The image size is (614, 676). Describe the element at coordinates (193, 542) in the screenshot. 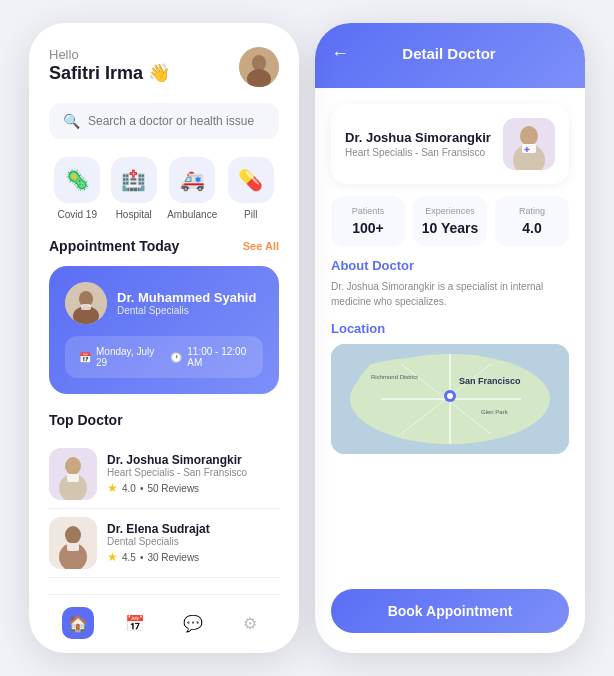

I see `doctor-spec-1: Dental Specialis` at that location.